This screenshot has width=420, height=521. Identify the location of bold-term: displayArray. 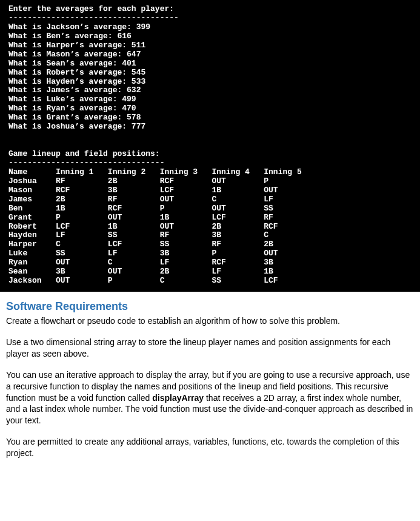
(178, 398).